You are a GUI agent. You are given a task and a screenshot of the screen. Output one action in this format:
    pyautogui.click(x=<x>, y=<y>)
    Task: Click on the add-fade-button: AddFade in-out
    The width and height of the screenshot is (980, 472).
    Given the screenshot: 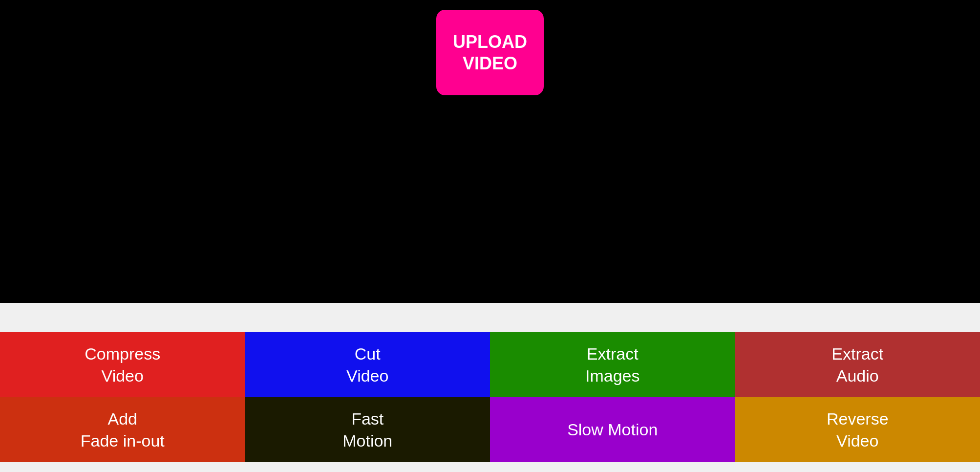 What is the action you would take?
    pyautogui.click(x=123, y=430)
    